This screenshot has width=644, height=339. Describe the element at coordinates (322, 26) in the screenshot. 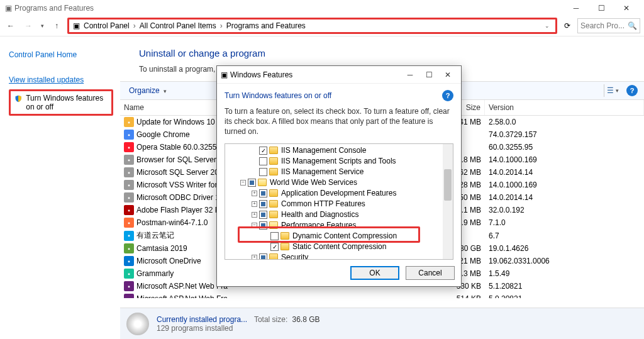

I see `address-bar: ← → ▾ ↑ ▣ Control Panel › All Control Pa…` at that location.